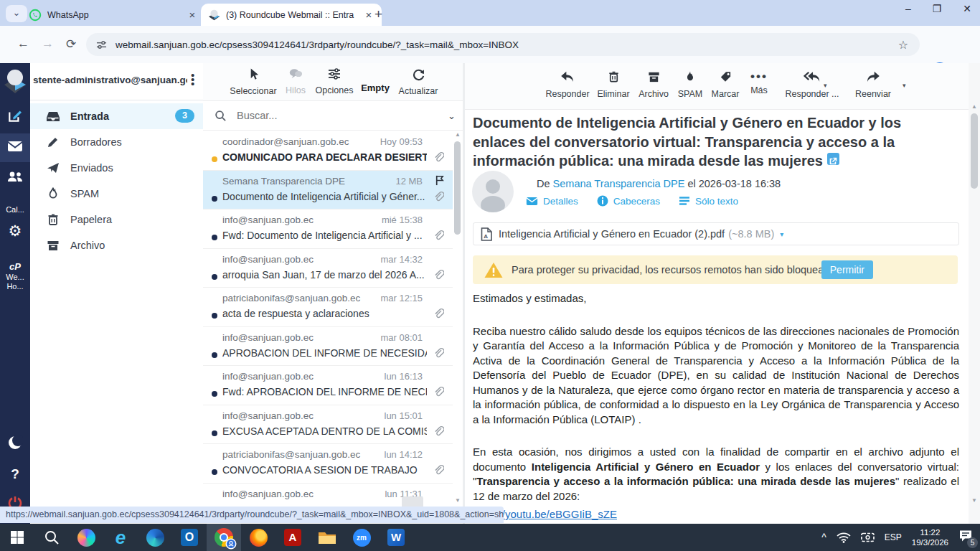  Describe the element at coordinates (709, 201) in the screenshot. I see `plaintext-link: Sólo texto` at that location.